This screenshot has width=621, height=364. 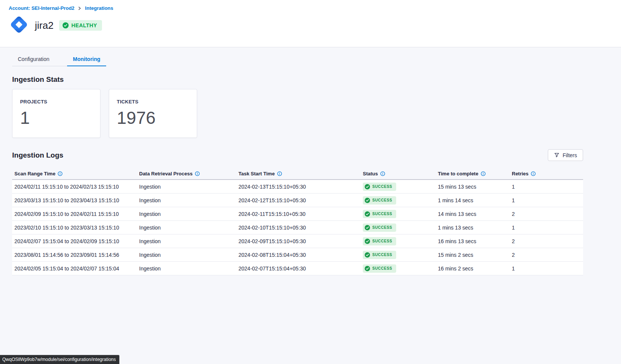 What do you see at coordinates (77, 228) in the screenshot?
I see `cell-scan-range: 2023/02/10 15:15:10 to 2023/03/13 15:15:…` at bounding box center [77, 228].